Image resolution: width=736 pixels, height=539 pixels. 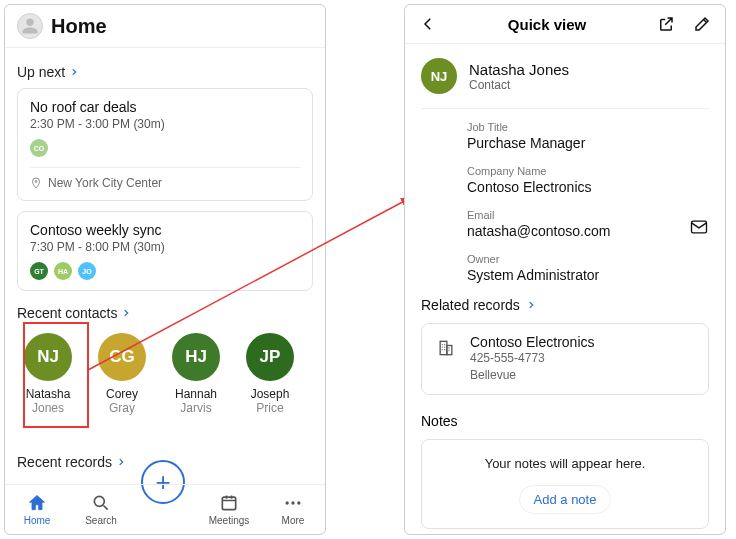 I want to click on up-next-link: Up next, so click(x=165, y=72).